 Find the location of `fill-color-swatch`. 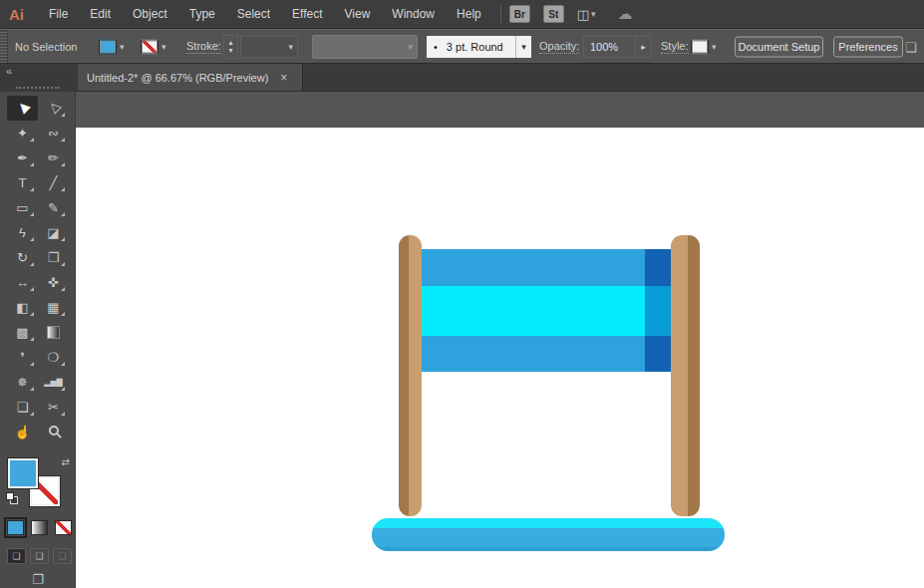

fill-color-swatch is located at coordinates (108, 46).